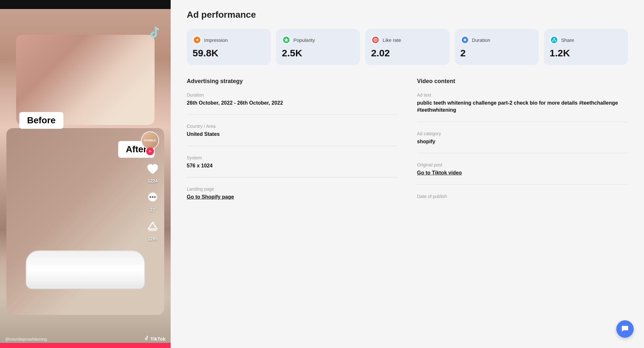 The image size is (644, 348). What do you see at coordinates (197, 40) in the screenshot?
I see `impression-icon: ★` at bounding box center [197, 40].